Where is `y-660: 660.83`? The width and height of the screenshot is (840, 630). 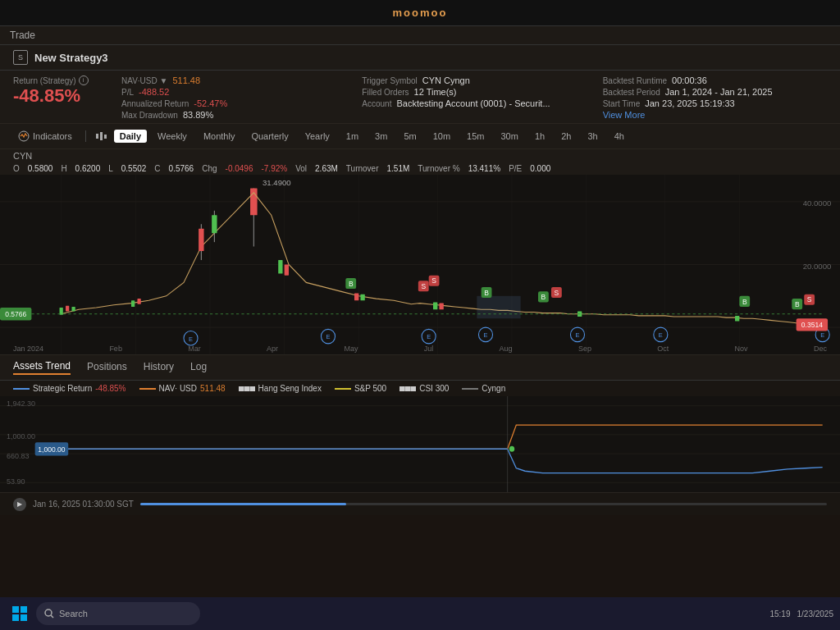 y-660: 660.83 is located at coordinates (18, 456).